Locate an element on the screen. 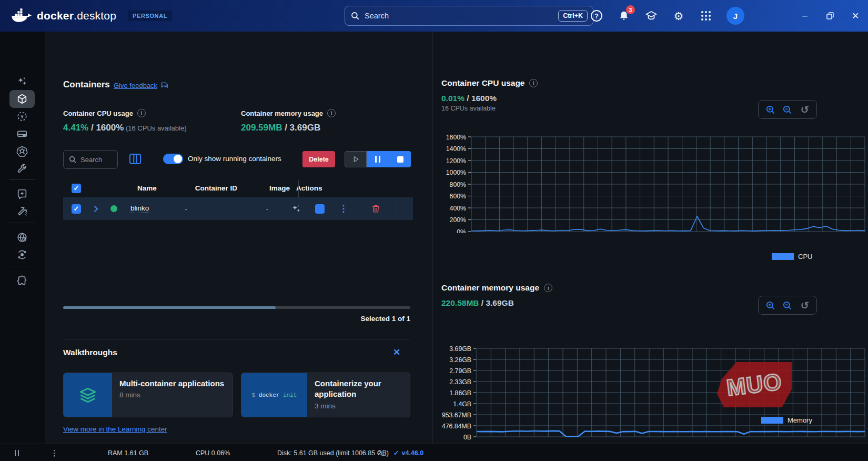  help-button: ? is located at coordinates (597, 16).